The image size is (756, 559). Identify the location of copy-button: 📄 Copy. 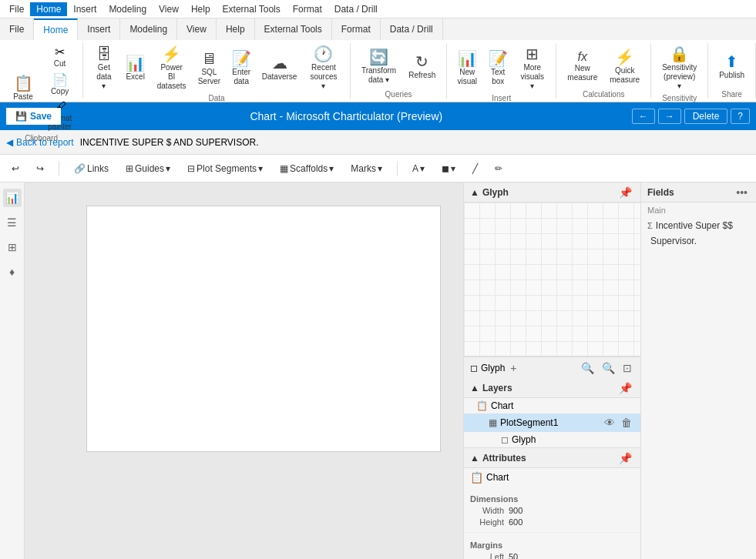
(60, 84).